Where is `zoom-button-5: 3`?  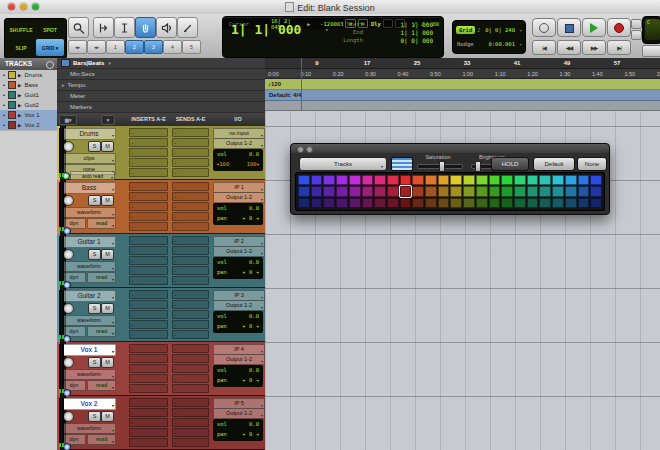
zoom-button-5: 3 is located at coordinates (154, 47).